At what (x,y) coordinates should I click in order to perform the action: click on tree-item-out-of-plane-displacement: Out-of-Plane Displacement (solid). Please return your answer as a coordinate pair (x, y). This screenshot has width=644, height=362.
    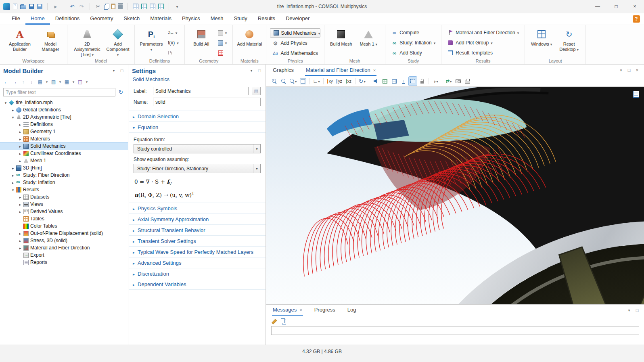
    Looking at the image, I should click on (64, 233).